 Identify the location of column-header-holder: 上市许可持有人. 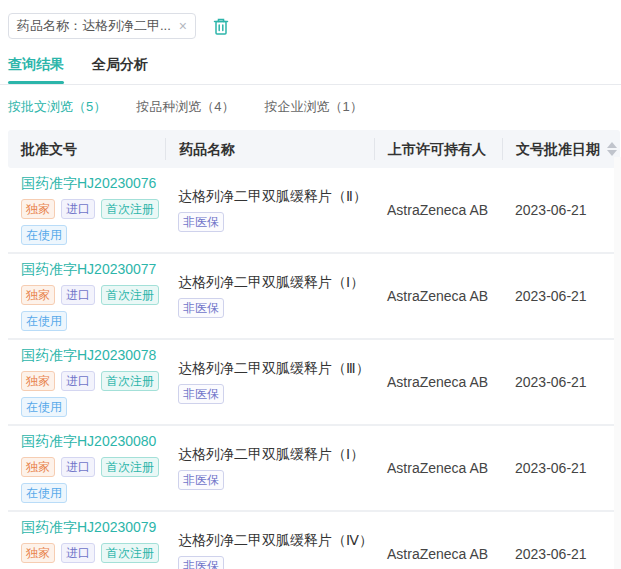
(438, 149).